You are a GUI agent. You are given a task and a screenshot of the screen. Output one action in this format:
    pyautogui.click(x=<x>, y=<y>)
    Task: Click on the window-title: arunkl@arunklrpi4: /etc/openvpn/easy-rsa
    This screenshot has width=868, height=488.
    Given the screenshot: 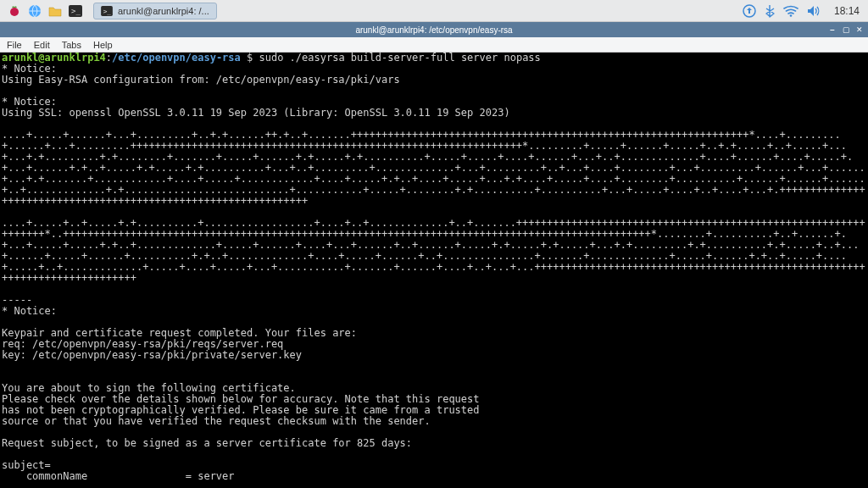 What is the action you would take?
    pyautogui.click(x=434, y=30)
    